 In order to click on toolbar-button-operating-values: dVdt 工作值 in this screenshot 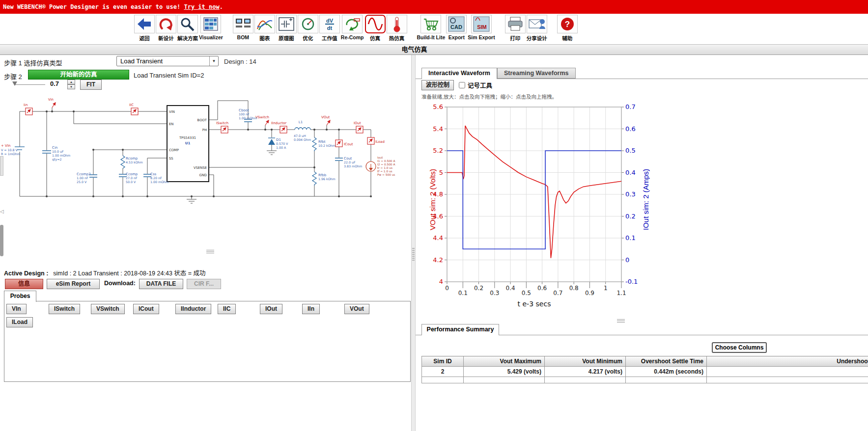, I will do `click(330, 28)`.